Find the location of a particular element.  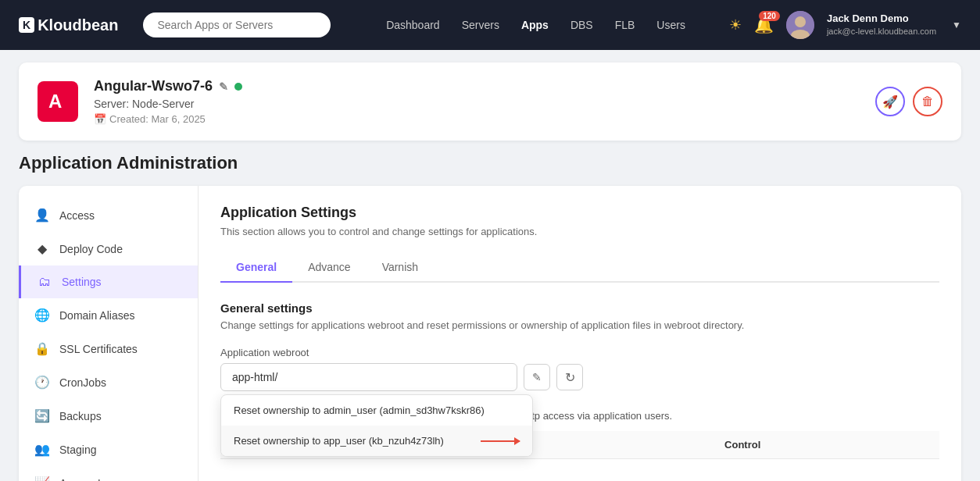

sidebar-item-backups: 🔄 Backups is located at coordinates (108, 415).